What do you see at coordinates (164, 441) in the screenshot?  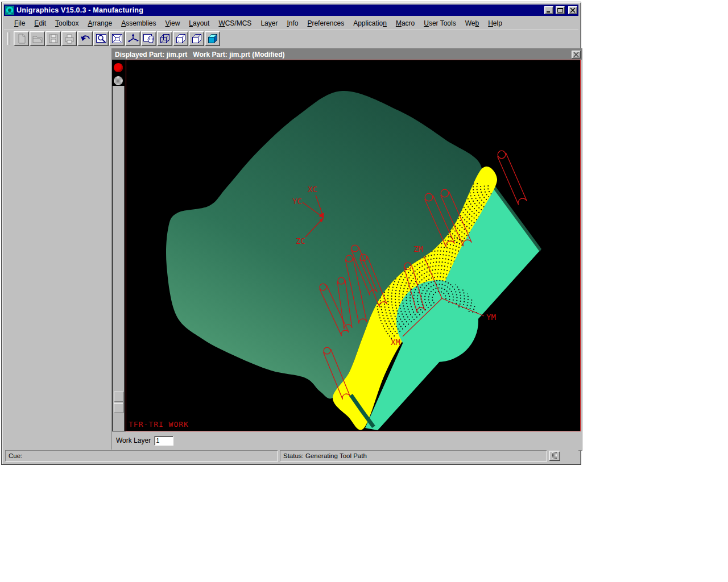 I see `work-layer-input` at bounding box center [164, 441].